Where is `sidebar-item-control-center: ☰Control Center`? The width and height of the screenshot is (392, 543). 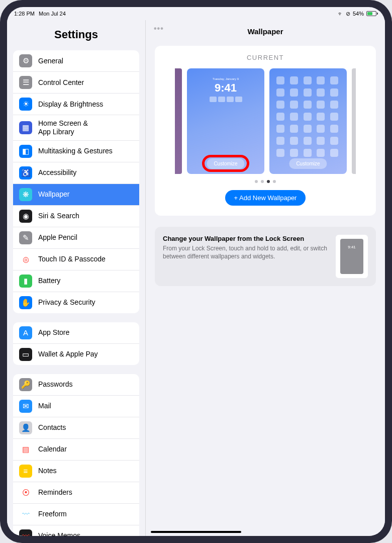
sidebar-item-control-center: ☰Control Center is located at coordinates (76, 82).